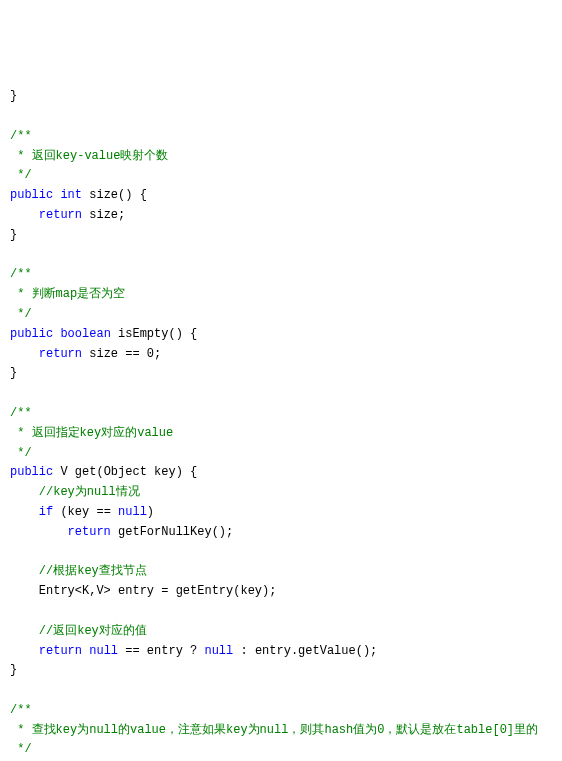  Describe the element at coordinates (281, 295) in the screenshot. I see `code-line: * 判断map是否为空` at that location.